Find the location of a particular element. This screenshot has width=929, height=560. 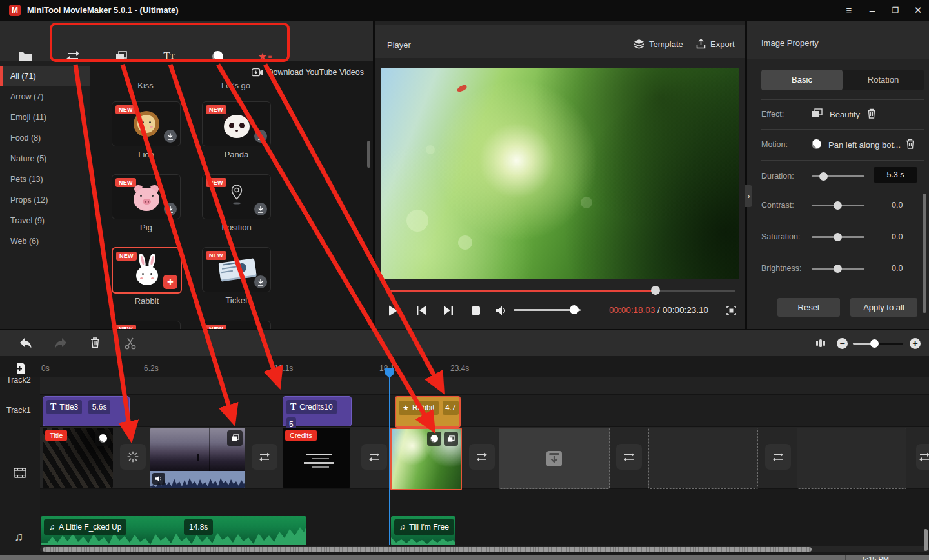

category-pets: Pets (13) is located at coordinates (45, 179).